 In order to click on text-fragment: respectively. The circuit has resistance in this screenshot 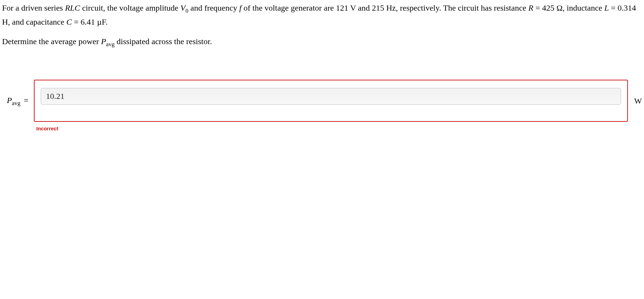, I will do `click(464, 8)`.